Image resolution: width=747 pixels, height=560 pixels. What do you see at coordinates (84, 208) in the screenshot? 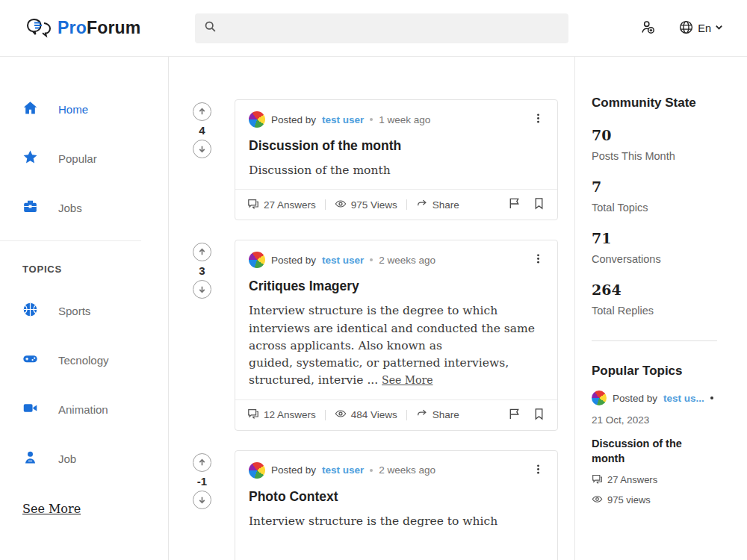
I see `sidebar-item-jobs: Jobs` at bounding box center [84, 208].